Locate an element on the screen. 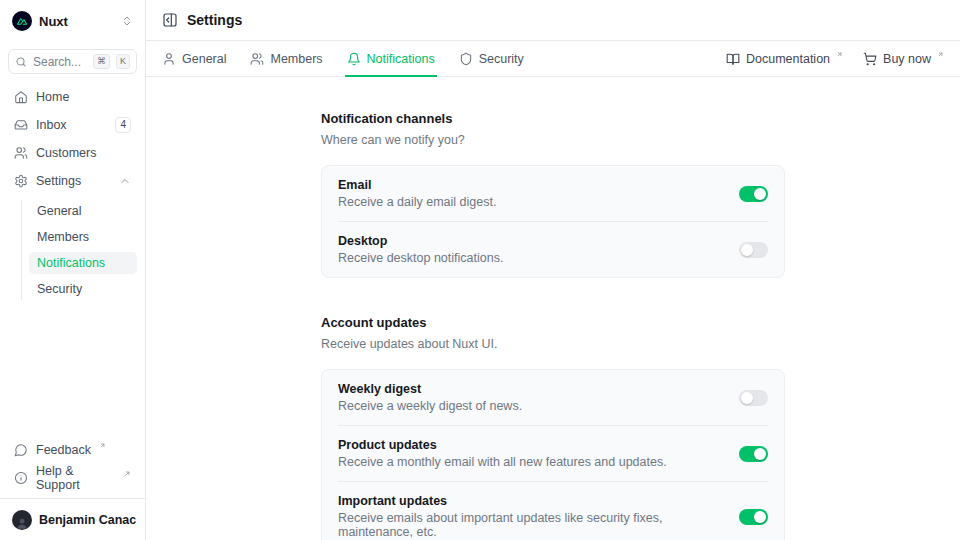 Image resolution: width=960 pixels, height=540 pixels. tab-label: Members is located at coordinates (296, 59).